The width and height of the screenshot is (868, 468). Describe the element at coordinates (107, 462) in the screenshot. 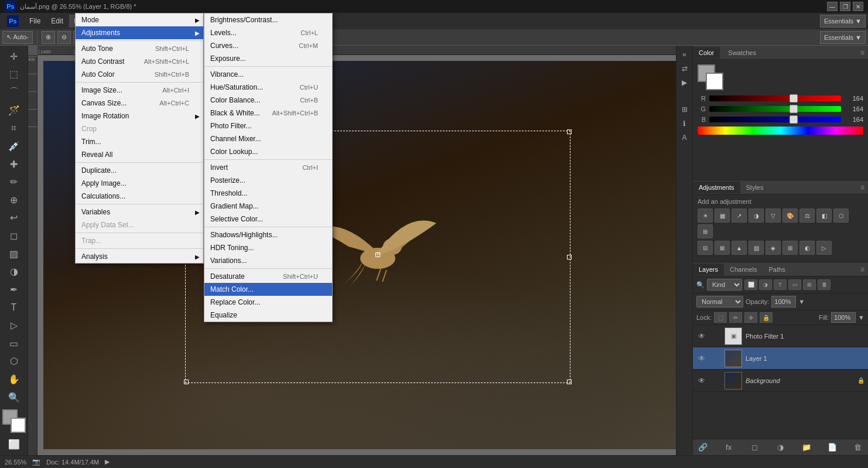

I see `progress-arrow: ▶` at that location.